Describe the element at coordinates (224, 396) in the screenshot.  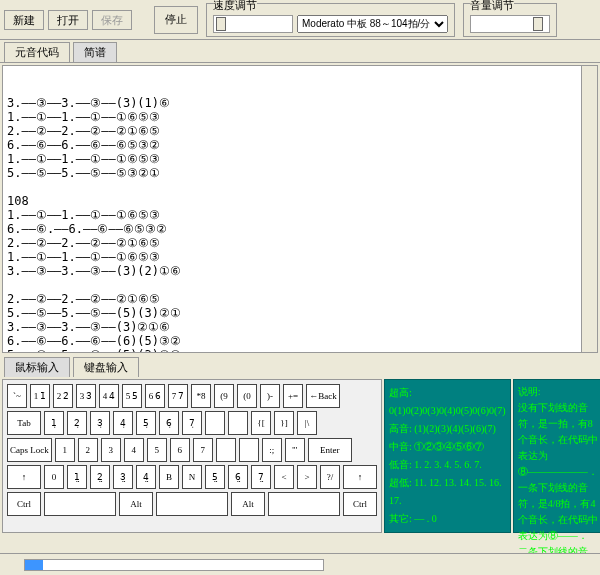
I see `key: (9` at that location.